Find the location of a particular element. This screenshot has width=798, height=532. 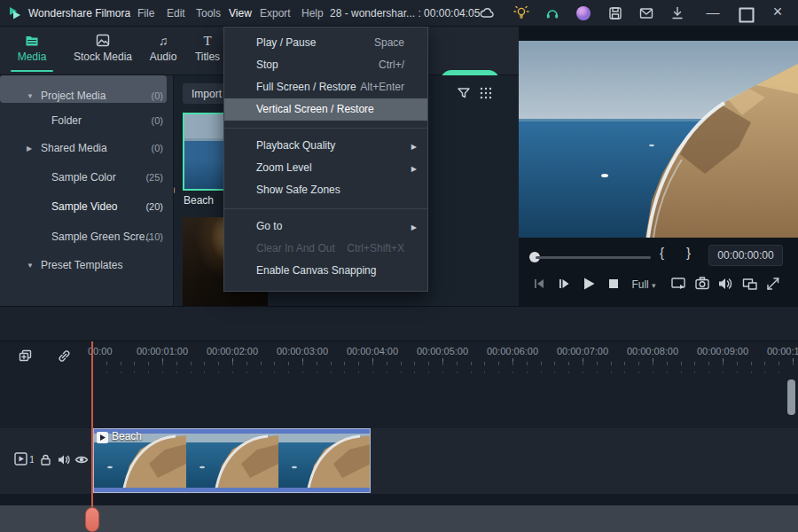

clip-play-badge is located at coordinates (103, 438).